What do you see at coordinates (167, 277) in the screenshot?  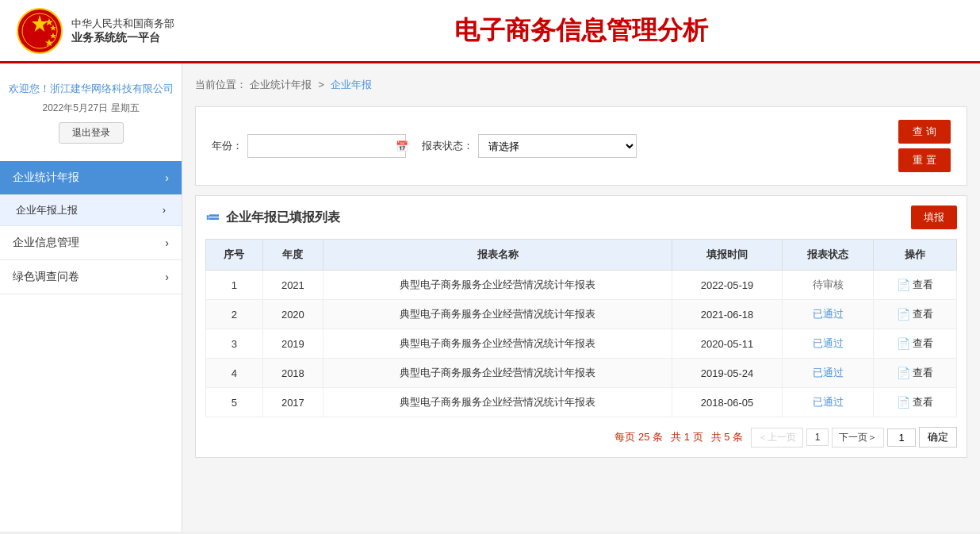 I see `chevron-right-icon-3: ›` at bounding box center [167, 277].